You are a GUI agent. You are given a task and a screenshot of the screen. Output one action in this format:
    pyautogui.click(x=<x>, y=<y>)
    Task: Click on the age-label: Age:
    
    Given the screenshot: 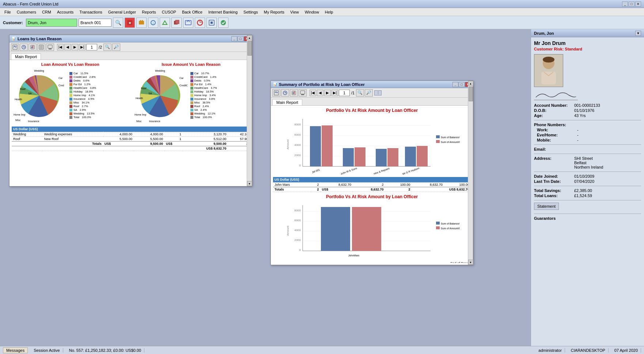 What is the action you would take?
    pyautogui.click(x=554, y=116)
    